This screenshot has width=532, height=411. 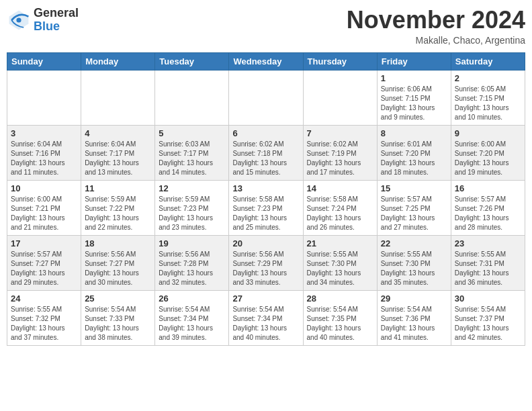 I want to click on weekday-header-row: SundayMondayTuesdayWednesdayThursdayFrid…, so click(x=266, y=61).